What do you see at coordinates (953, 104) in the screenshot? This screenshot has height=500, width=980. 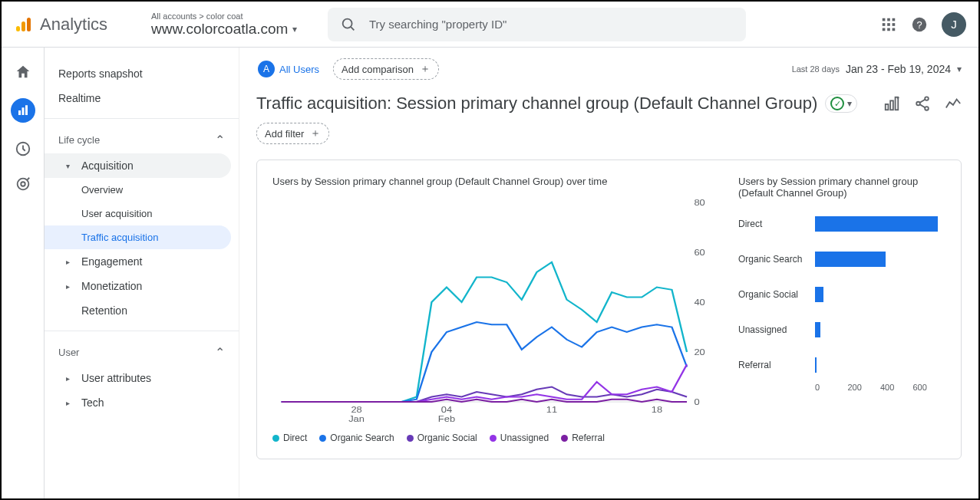 I see `insights-icon` at bounding box center [953, 104].